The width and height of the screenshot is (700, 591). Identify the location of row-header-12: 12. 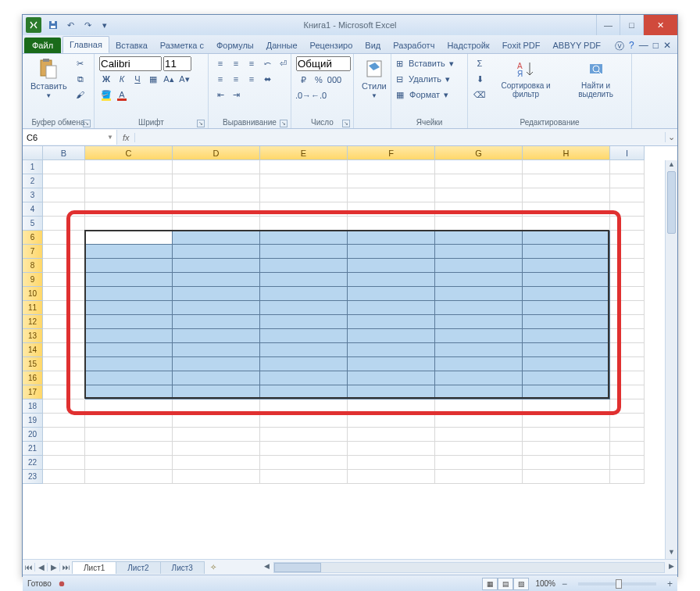
(33, 322).